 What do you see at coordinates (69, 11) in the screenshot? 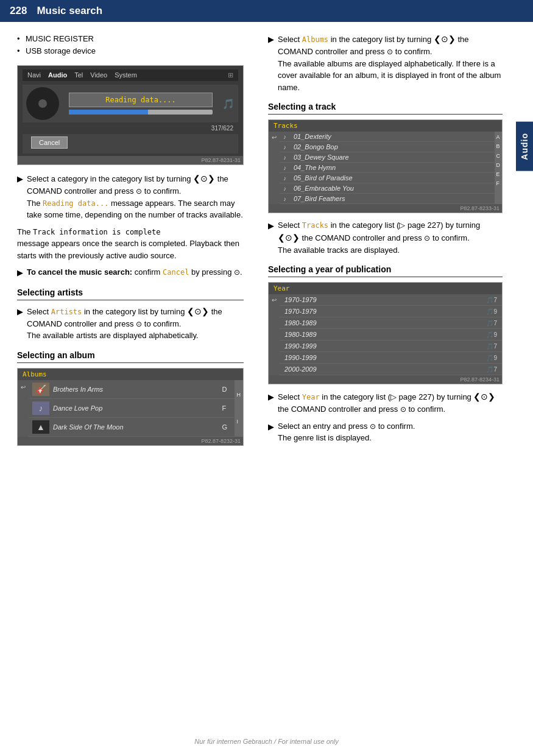
I see `page-title: Music search` at bounding box center [69, 11].